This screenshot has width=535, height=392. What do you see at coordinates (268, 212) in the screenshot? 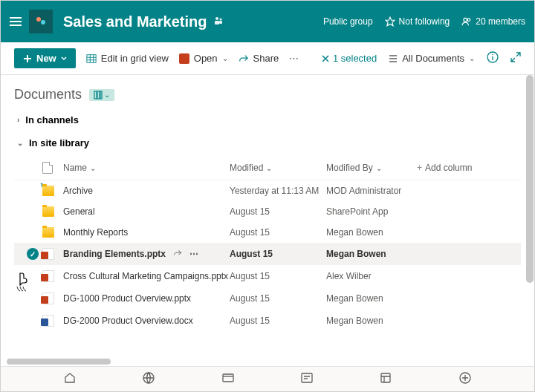
I see `table-row: GeneralAugust 15SharePoint App` at bounding box center [268, 212].